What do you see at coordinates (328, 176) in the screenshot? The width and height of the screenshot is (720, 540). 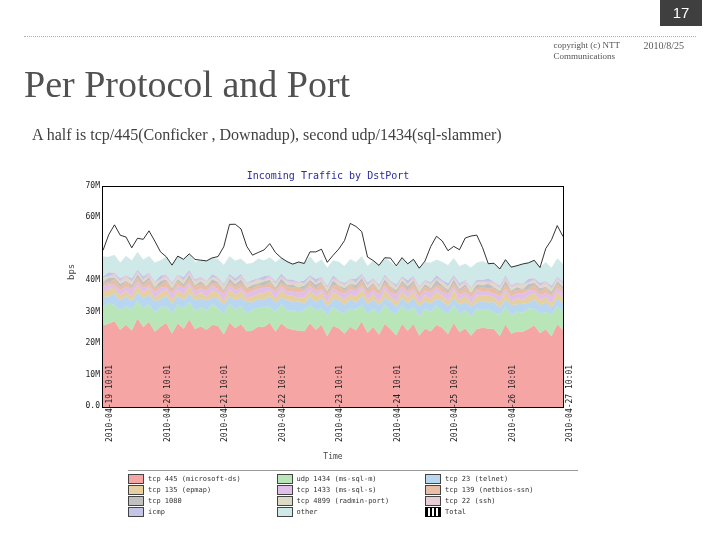 I see `chart-title: Incoming Traffic by DstPort` at bounding box center [328, 176].